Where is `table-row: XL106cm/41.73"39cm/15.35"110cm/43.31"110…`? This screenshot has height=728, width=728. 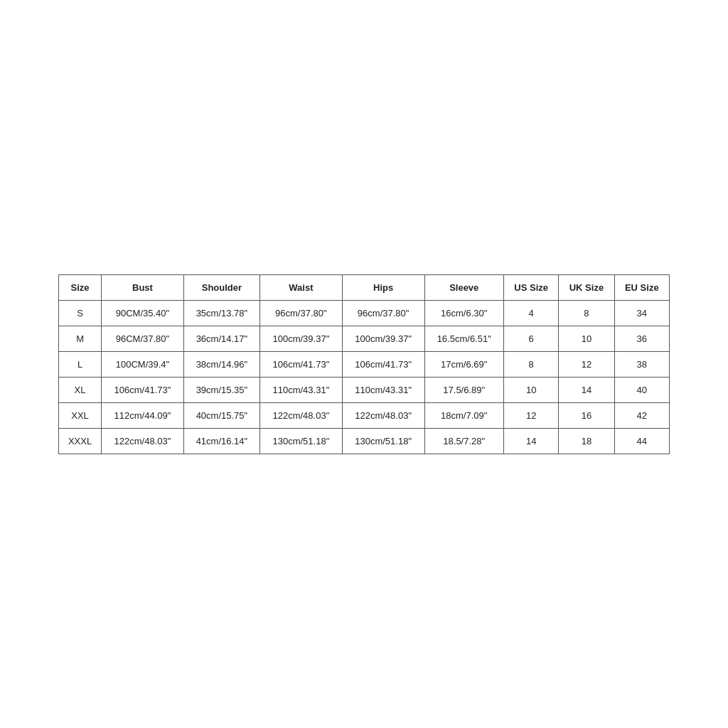 table-row: XL106cm/41.73"39cm/15.35"110cm/43.31"110… is located at coordinates (364, 390).